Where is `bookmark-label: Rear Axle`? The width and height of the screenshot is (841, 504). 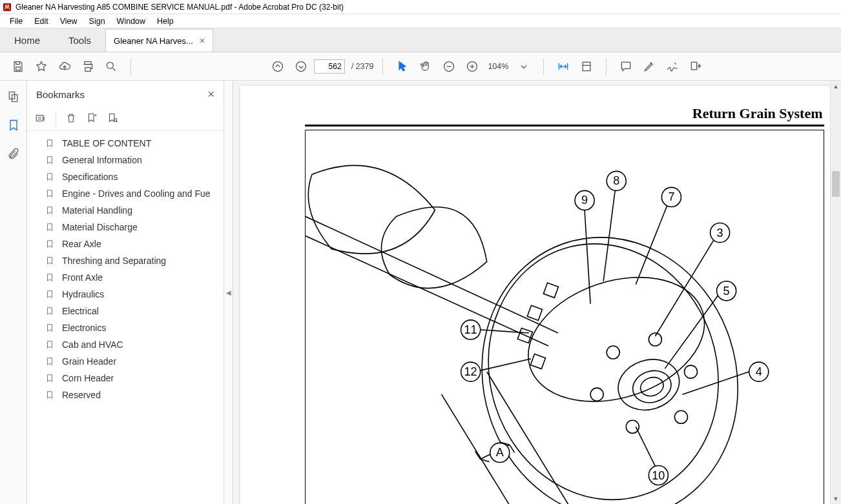 bookmark-label: Rear Axle is located at coordinates (81, 244).